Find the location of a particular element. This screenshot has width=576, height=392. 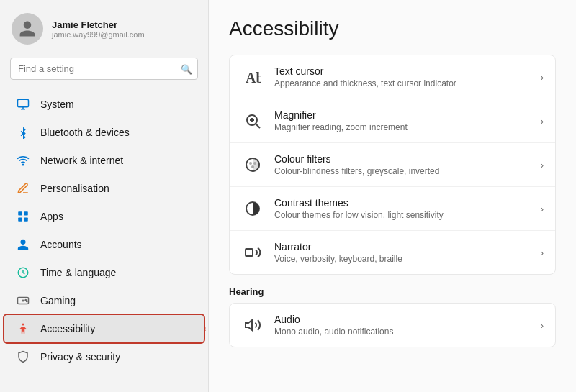

colour-filters-chevron: › is located at coordinates (542, 165).